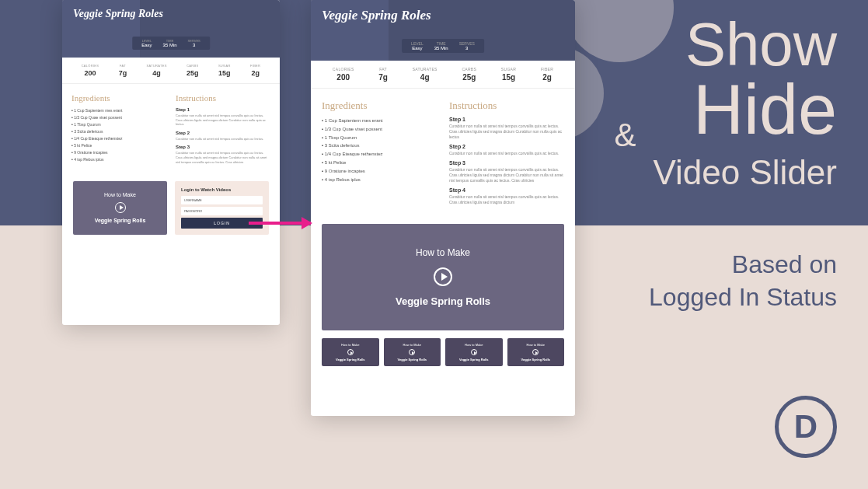  Describe the element at coordinates (743, 298) in the screenshot. I see `sub-2: Logged In Status` at that location.